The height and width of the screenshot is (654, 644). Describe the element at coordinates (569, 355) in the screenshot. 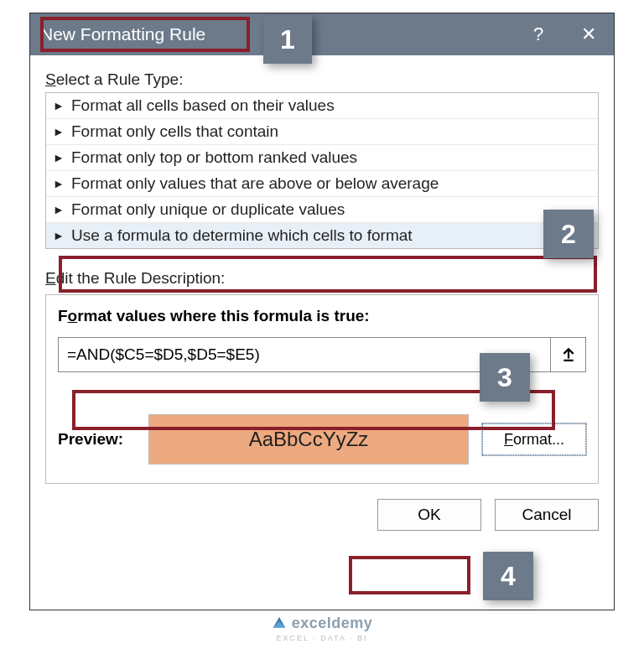

I see `collapse-icon` at that location.